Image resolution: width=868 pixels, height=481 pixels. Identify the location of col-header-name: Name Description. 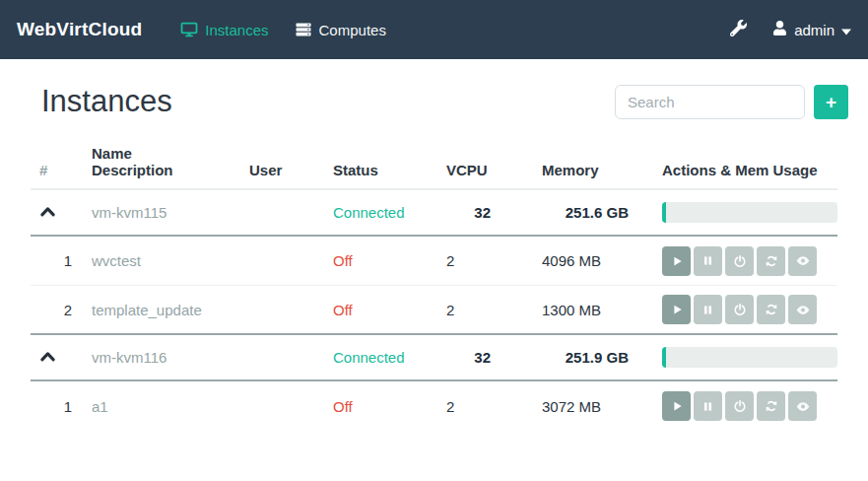
(170, 162).